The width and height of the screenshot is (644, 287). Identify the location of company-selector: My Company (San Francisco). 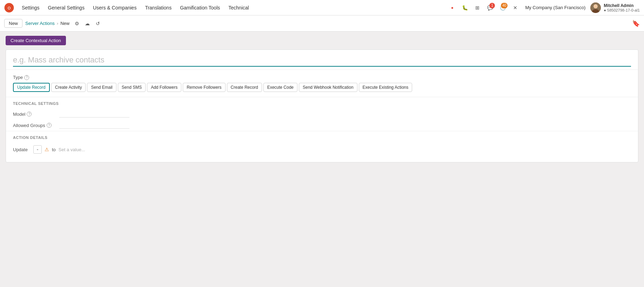
(555, 8).